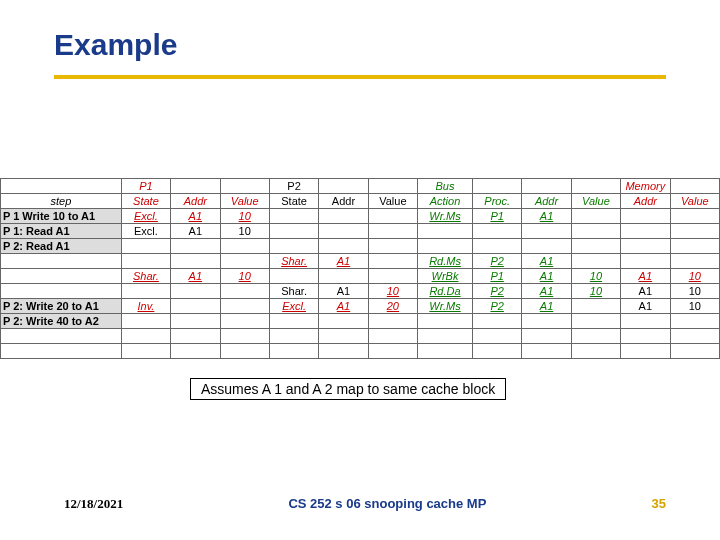  I want to click on caption-box: Assumes A 1 and A 2 map to same cache bl…, so click(348, 389).